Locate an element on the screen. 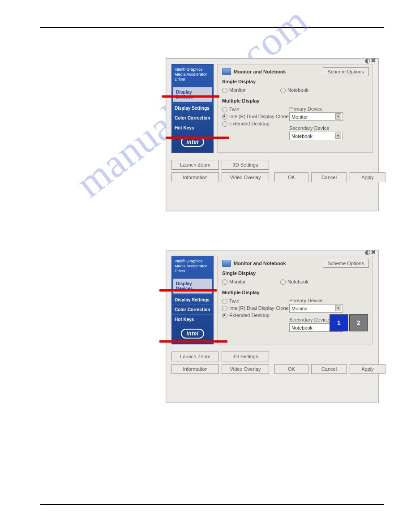 The width and height of the screenshot is (411, 532). thumb-secondary: 2 is located at coordinates (359, 323).